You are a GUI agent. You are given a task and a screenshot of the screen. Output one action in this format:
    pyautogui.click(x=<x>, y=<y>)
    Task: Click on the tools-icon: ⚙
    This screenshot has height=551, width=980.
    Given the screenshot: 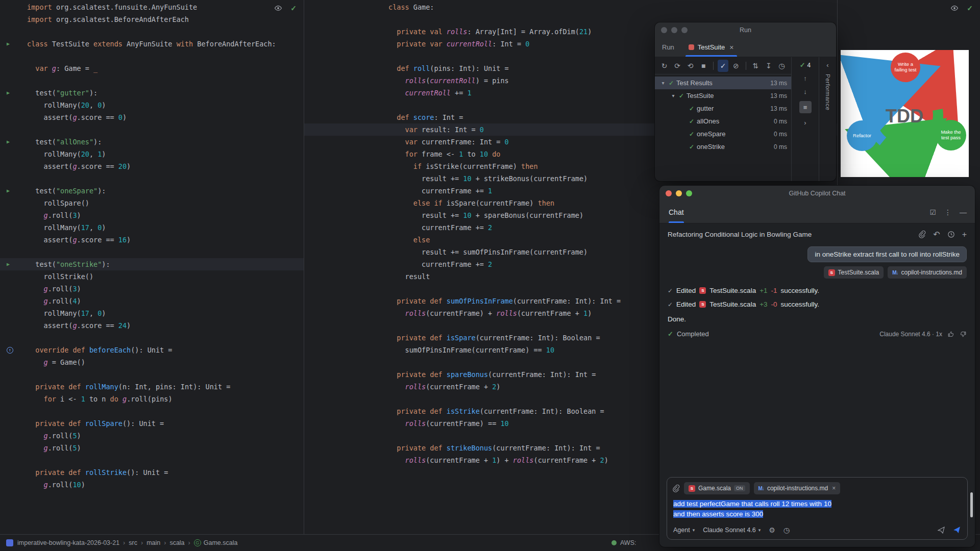 What is the action you would take?
    pyautogui.click(x=772, y=530)
    